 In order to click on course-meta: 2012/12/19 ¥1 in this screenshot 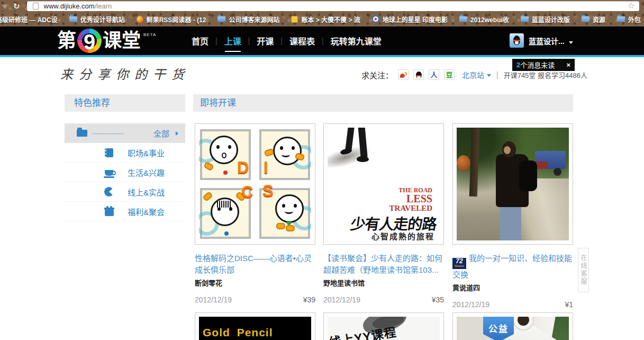, I will do `click(513, 305)`.